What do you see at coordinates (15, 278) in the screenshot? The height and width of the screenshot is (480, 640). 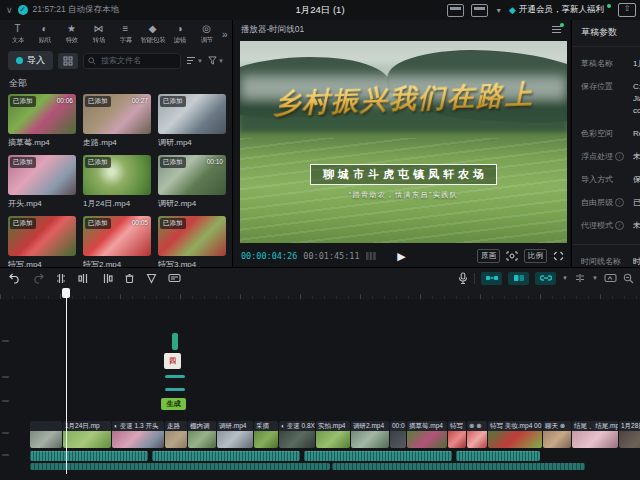 I see `undo-button` at bounding box center [15, 278].